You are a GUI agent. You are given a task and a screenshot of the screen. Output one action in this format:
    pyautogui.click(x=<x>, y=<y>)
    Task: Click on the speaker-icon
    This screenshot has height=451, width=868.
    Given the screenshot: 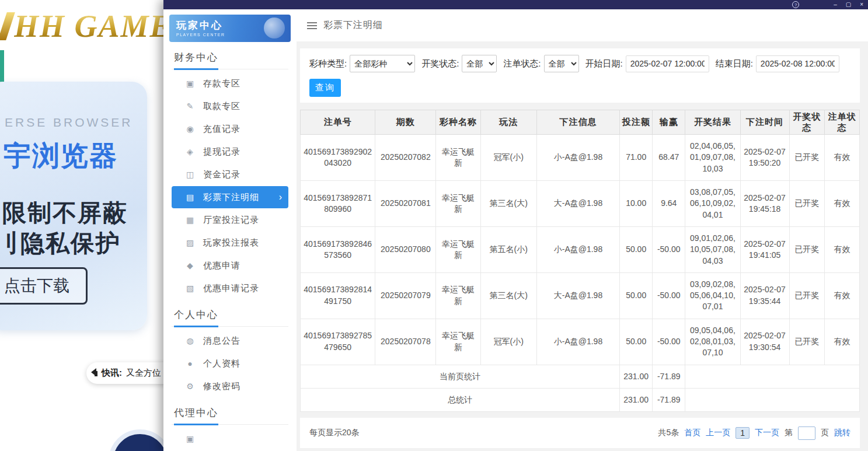 What is the action you would take?
    pyautogui.click(x=96, y=373)
    